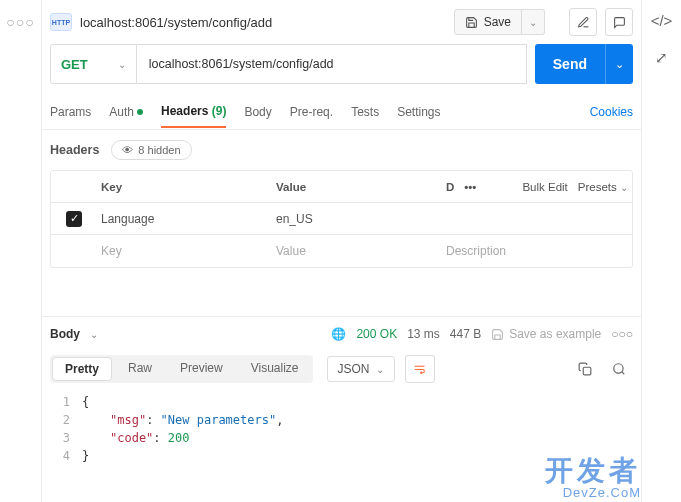  Describe the element at coordinates (65, 334) in the screenshot. I see `response-body-tab: Body` at that location.